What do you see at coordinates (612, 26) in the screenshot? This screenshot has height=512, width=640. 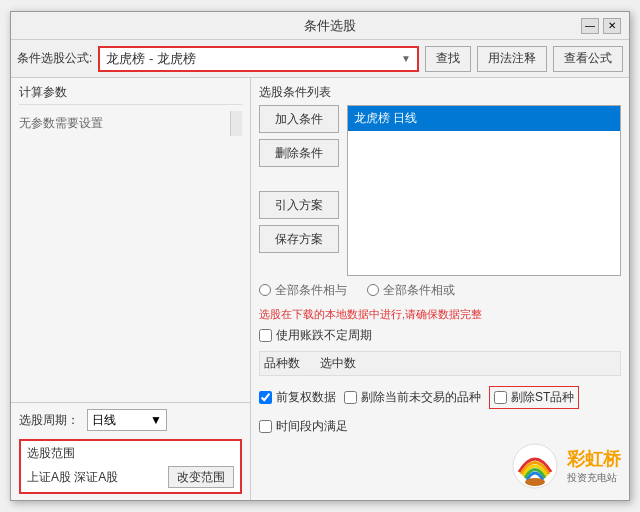 I see `close-button: ✕` at bounding box center [612, 26].